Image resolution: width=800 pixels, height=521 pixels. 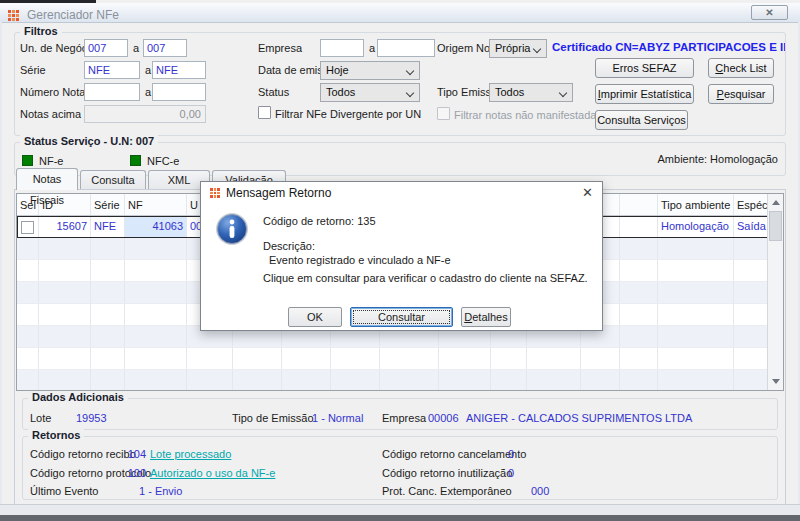 I want to click on certificado-text: Certificado CN=ABYZ PARTICIPACOES E INVE…, so click(x=668, y=47).